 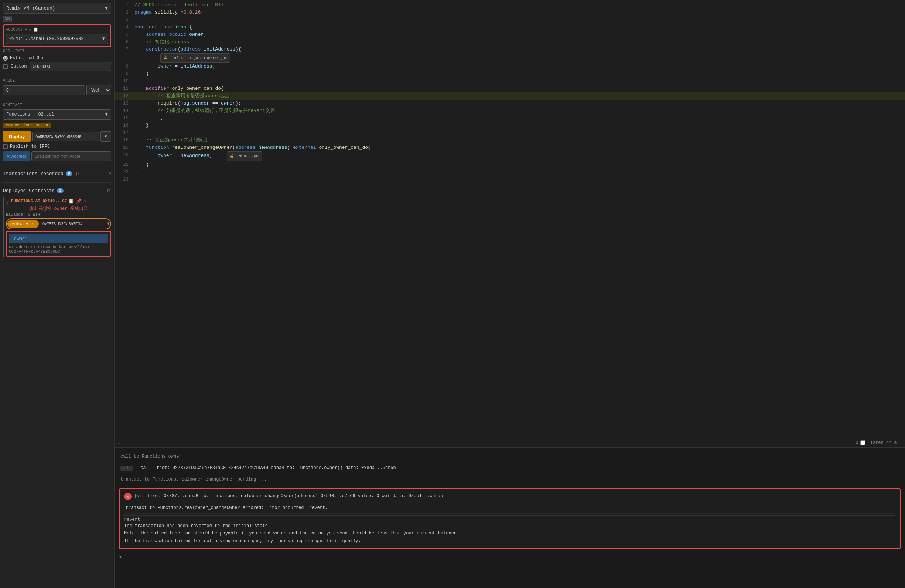 I want to click on transactions-arrow: >, so click(x=110, y=174).